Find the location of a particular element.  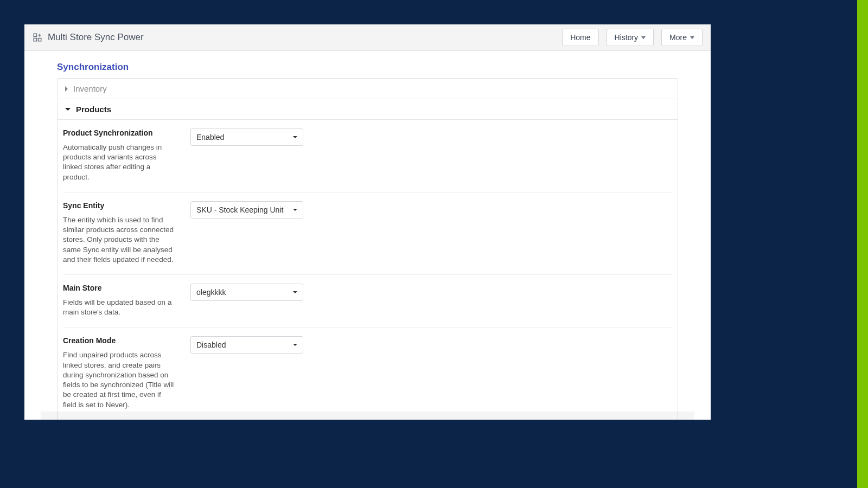

more-button: More is located at coordinates (682, 37).